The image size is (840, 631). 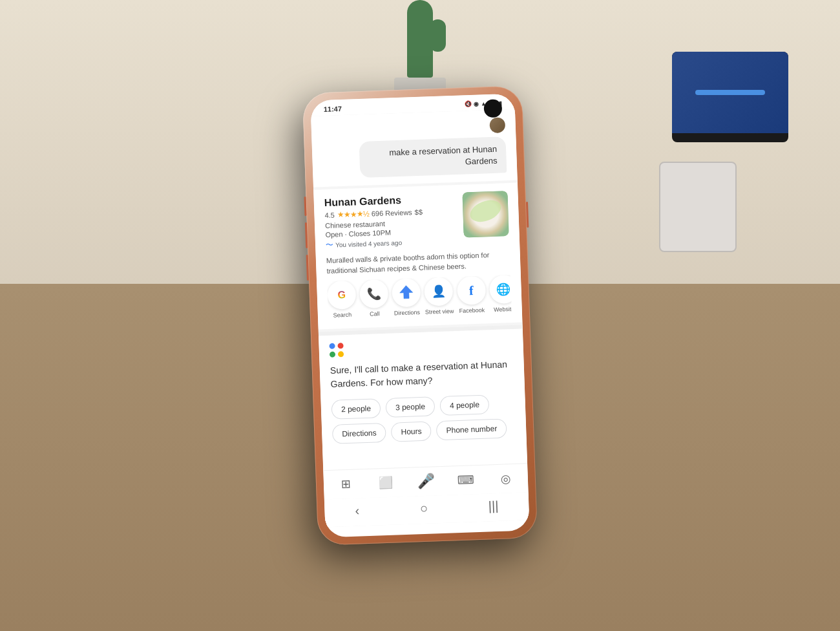 I want to click on search-btn-label: Search, so click(x=342, y=316).